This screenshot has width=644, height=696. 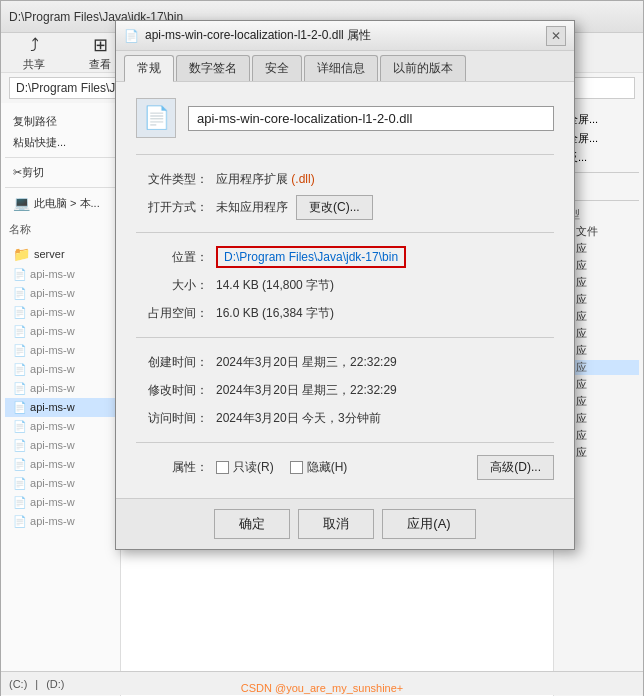 What do you see at coordinates (371, 118) in the screenshot?
I see `file-name-box: api-ms-win-core-localization-l1-2-0.dll` at bounding box center [371, 118].